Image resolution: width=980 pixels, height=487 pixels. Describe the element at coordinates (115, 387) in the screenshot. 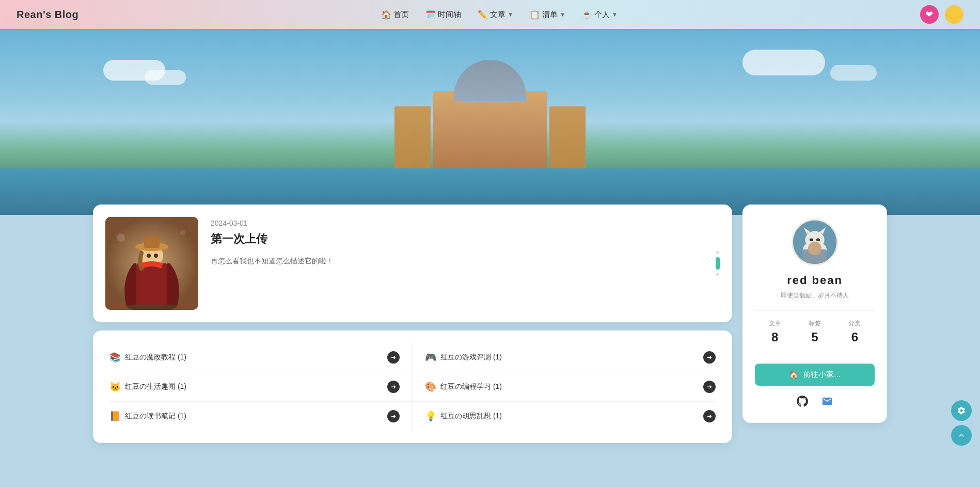

I see `category-icon-2: 🐱` at that location.